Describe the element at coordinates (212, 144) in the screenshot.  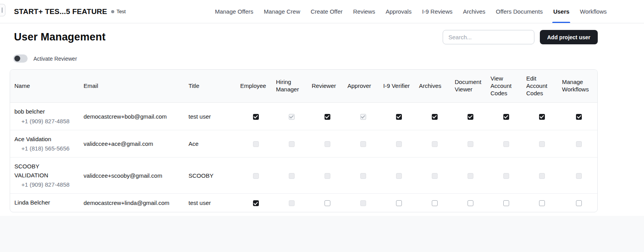
I see `user-title: Ace` at that location.